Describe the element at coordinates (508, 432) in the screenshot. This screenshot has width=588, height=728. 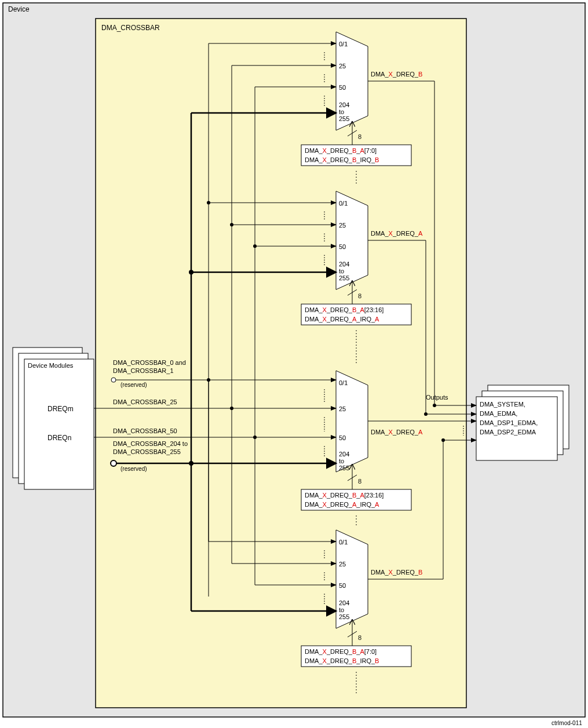
I see `outputs-line-3: DMA_DSP2_EDMA` at that location.